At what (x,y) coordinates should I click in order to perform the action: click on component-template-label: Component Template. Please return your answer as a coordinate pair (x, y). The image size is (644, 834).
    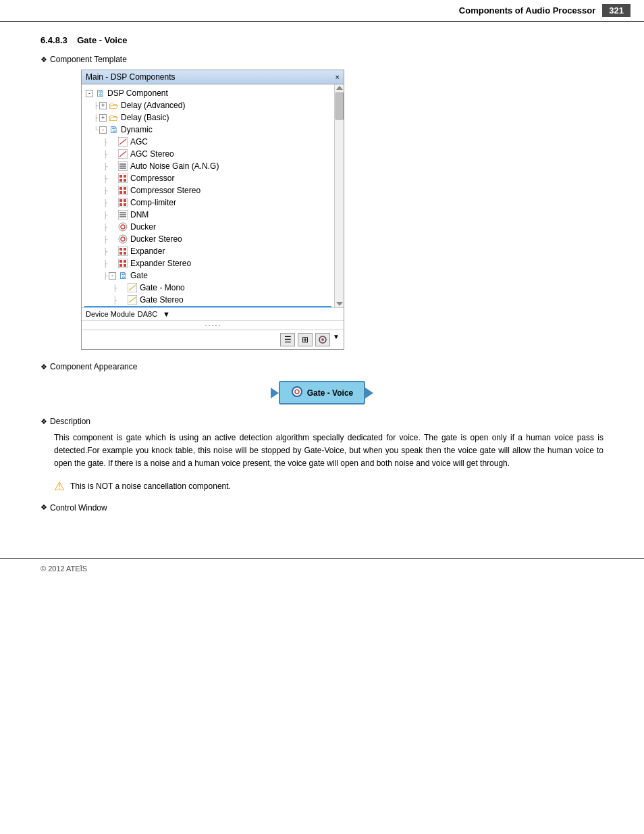
    Looking at the image, I should click on (322, 59).